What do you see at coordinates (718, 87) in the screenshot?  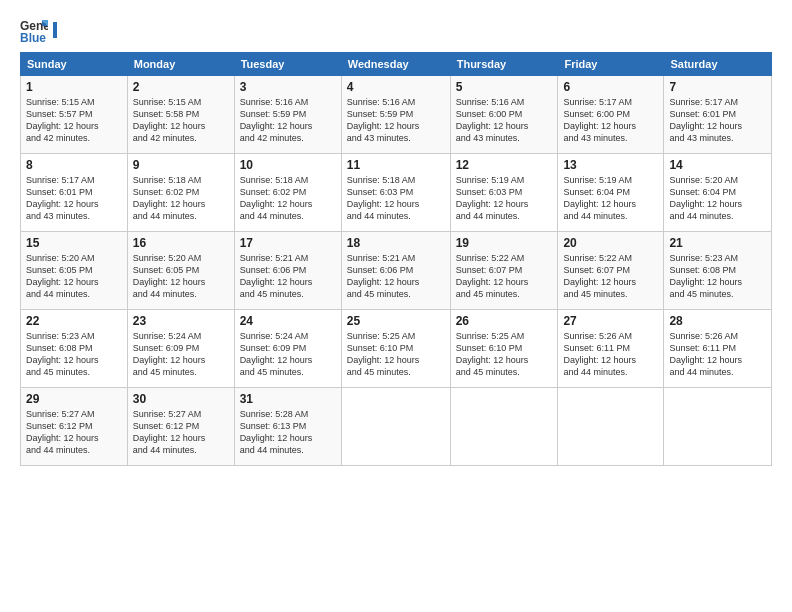 I see `day-number: 7` at bounding box center [718, 87].